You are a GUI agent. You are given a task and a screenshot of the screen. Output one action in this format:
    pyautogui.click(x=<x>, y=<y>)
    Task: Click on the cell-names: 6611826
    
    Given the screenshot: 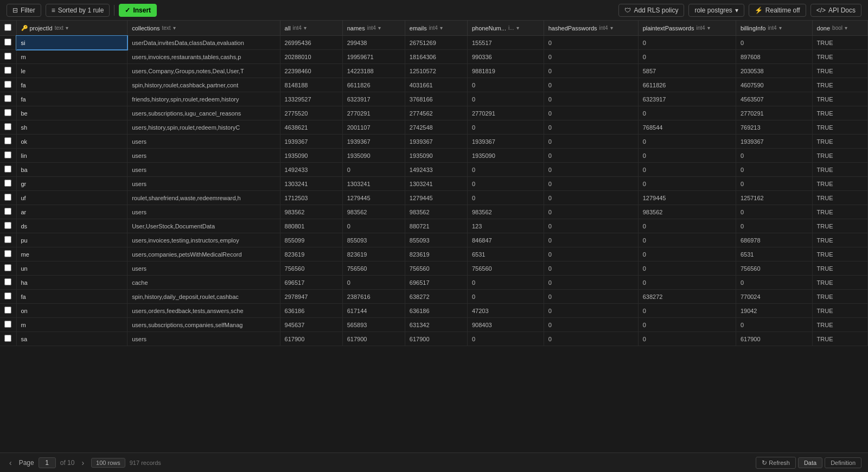 What is the action you would take?
    pyautogui.click(x=373, y=85)
    